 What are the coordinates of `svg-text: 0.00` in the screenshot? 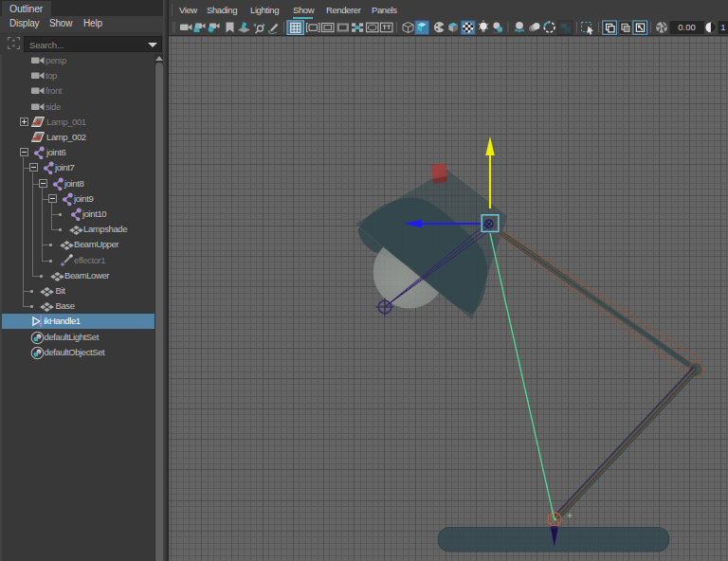 It's located at (686, 27).